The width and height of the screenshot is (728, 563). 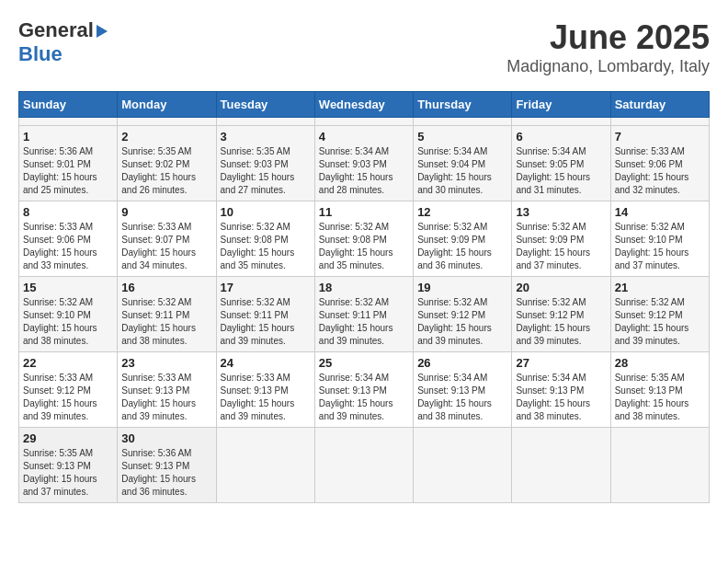 What do you see at coordinates (462, 171) in the screenshot?
I see `day-info: Sunrise: 5:34 AMSunset: 9:04 PMDaylight:…` at bounding box center [462, 171].